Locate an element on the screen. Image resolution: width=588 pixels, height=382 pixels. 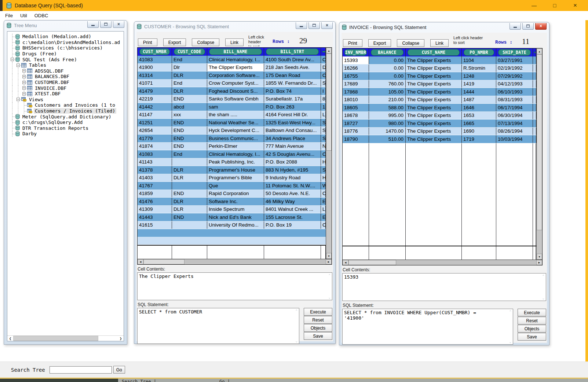
grid-cell: 17868 is located at coordinates (356, 92).